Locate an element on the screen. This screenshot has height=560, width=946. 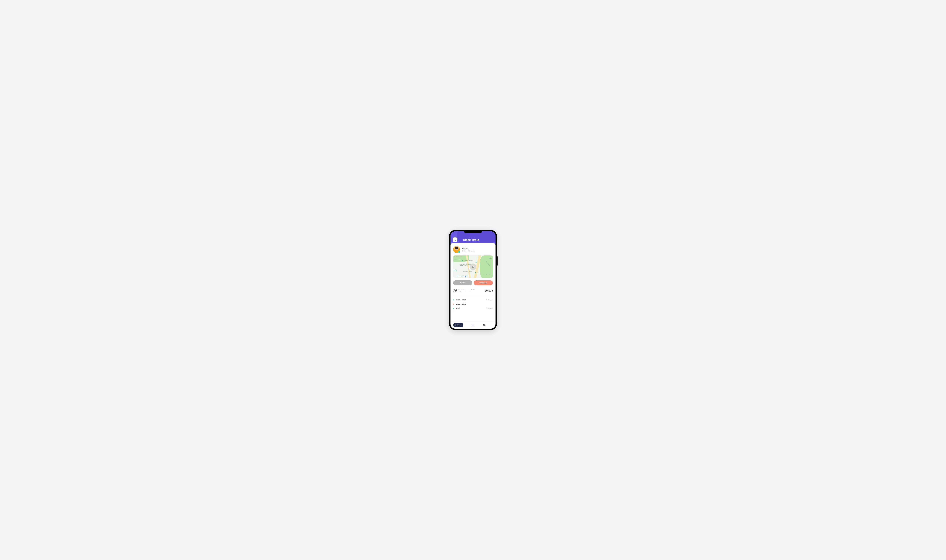
greeting-time: 09:55 is located at coordinates (464, 251).